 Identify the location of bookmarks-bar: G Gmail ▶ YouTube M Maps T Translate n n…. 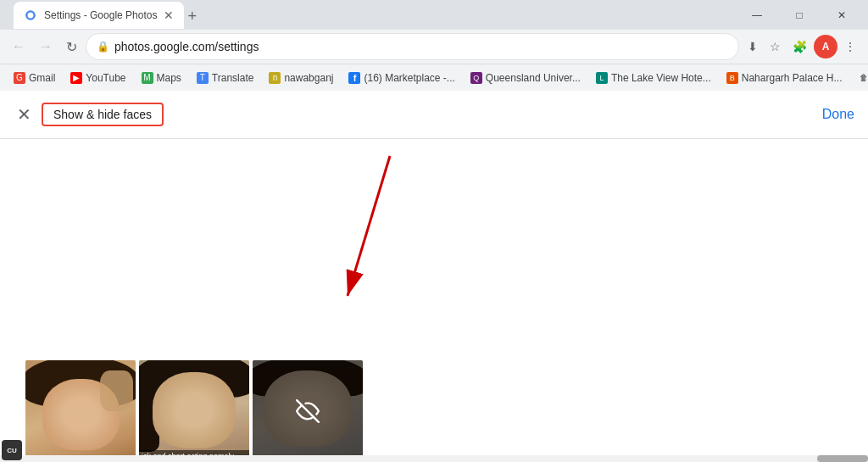
(434, 77).